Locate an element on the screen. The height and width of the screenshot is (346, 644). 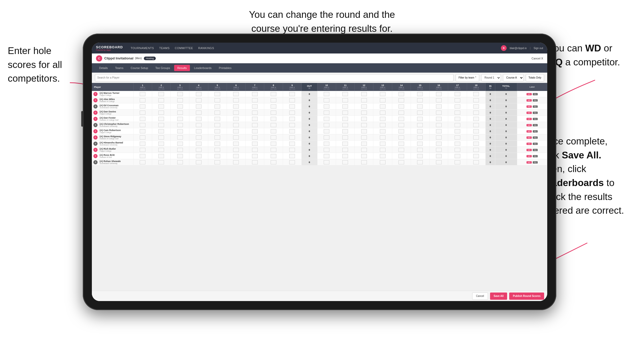
wd-button-2: WD is located at coordinates (529, 106).